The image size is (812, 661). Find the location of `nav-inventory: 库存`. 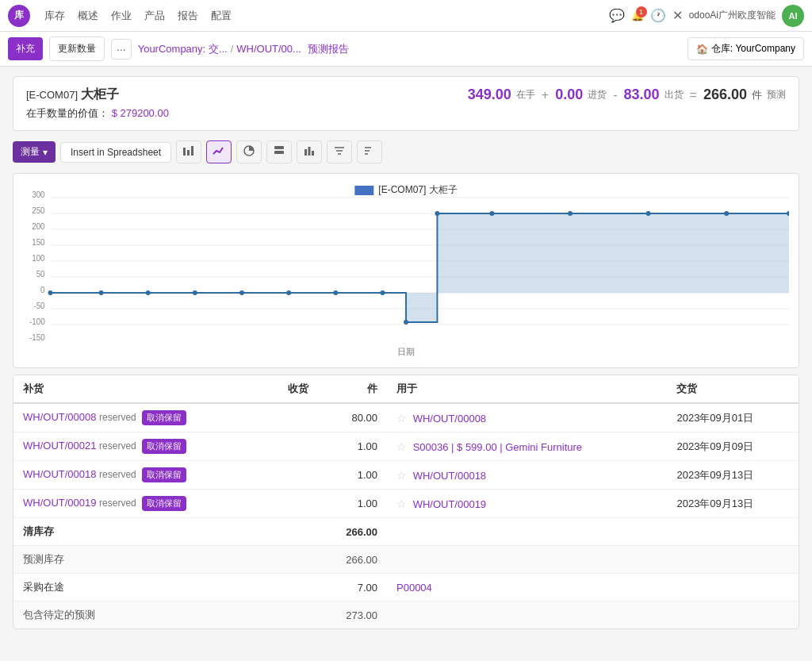

nav-inventory: 库存 is located at coordinates (55, 16).